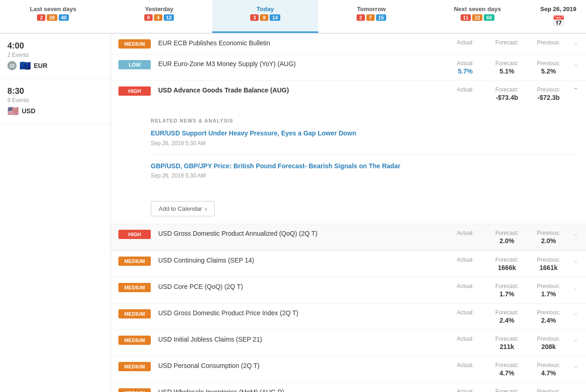 This screenshot has height=392, width=586. Describe the element at coordinates (302, 260) in the screenshot. I see `event-name-usd-continuing: USD Continuing Claims (SEP 14)` at that location.